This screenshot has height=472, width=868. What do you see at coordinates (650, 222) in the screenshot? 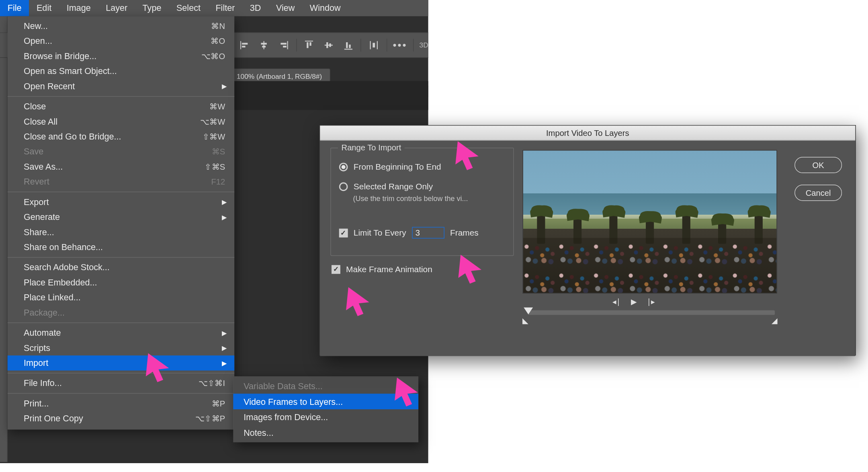
I see `video-preview` at bounding box center [650, 222].